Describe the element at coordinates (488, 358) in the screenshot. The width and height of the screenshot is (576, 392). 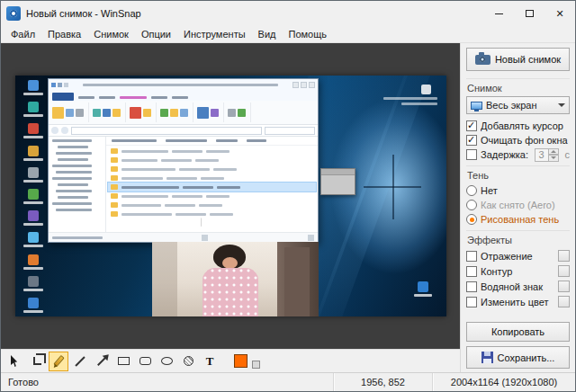
I see `save-icon` at that location.